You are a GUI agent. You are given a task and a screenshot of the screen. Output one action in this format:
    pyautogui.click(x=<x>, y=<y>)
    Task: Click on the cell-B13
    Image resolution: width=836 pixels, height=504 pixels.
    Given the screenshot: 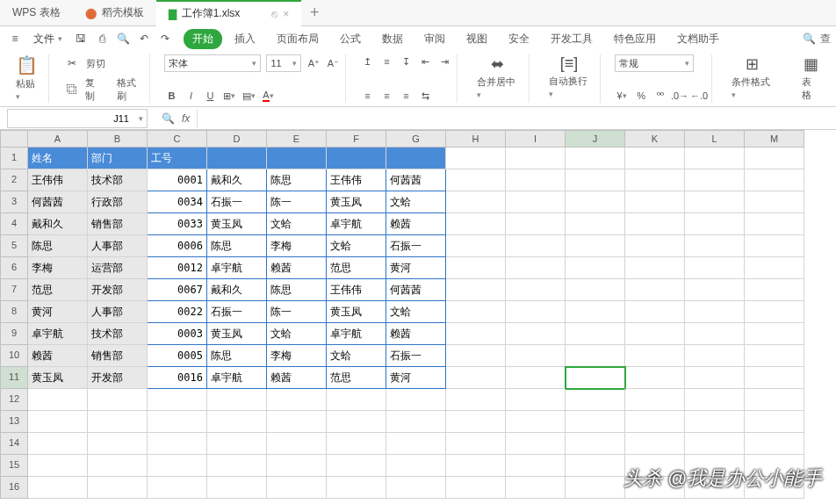 What is the action you would take?
    pyautogui.click(x=118, y=421)
    